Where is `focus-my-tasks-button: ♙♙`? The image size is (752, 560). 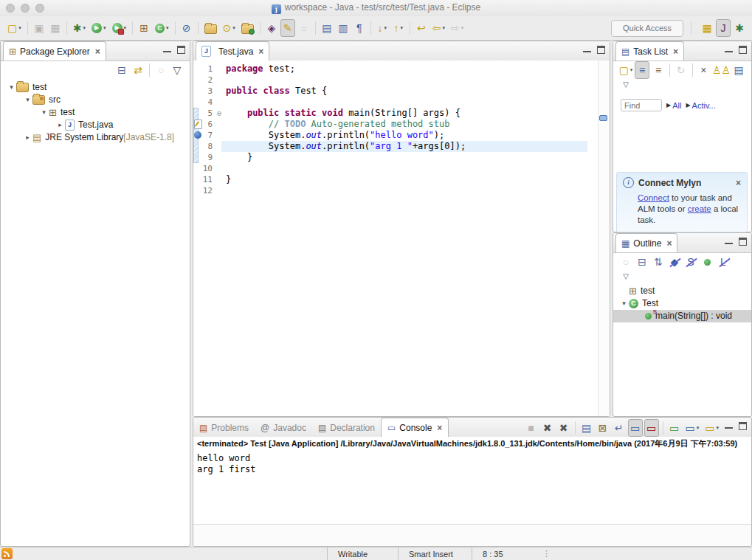 focus-my-tasks-button: ♙♙ is located at coordinates (721, 70).